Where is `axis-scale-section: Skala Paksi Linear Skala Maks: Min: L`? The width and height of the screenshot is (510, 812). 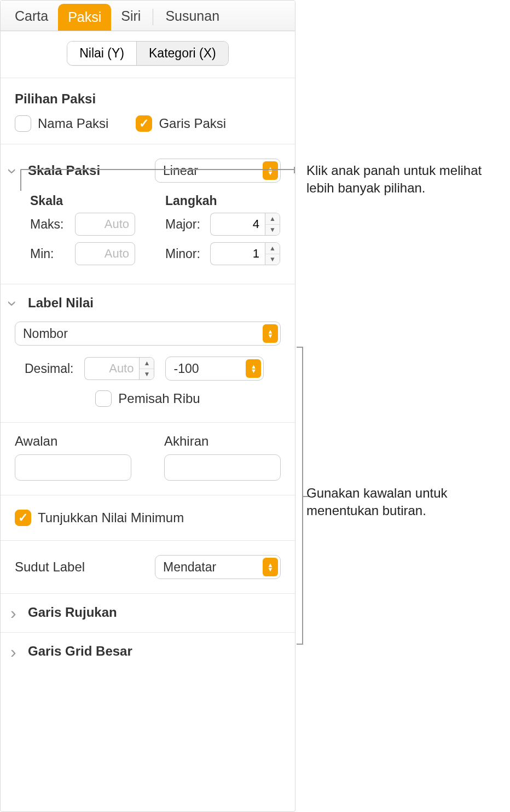 axis-scale-section: Skala Paksi Linear Skala Maks: Min: L is located at coordinates (148, 214).